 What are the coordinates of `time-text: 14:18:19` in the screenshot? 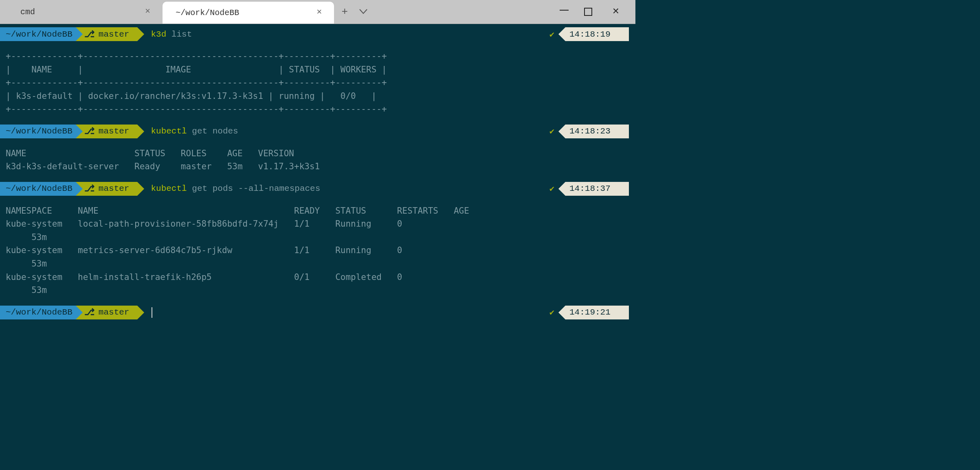 It's located at (590, 34).